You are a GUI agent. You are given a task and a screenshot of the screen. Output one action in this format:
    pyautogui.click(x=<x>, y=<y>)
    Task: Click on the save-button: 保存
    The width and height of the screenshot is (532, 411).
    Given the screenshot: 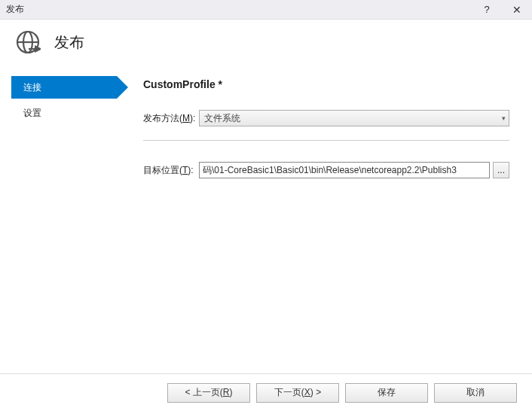 What is the action you would take?
    pyautogui.click(x=387, y=393)
    